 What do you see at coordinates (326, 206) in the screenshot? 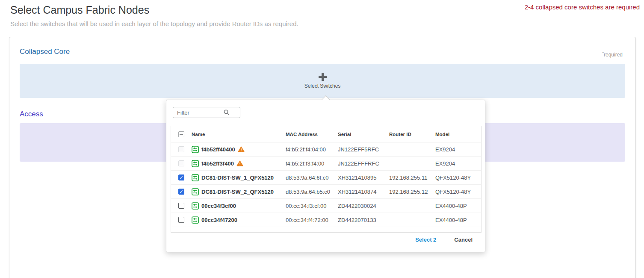
I see `table-row: 00cc34f3cf00 00:cc:34:f3:cf:00 ZD4422030…` at bounding box center [326, 206].